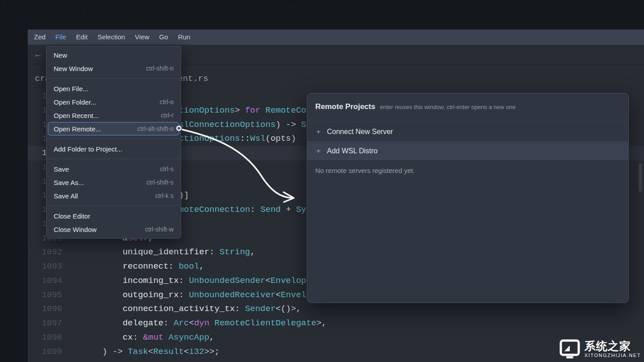  I want to click on code-line: 1098 cx: &mut AsyncApp,, so click(336, 338).